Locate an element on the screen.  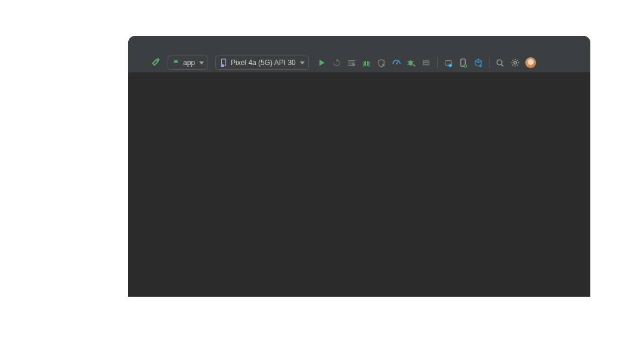
build-hammer-icon is located at coordinates (156, 63).